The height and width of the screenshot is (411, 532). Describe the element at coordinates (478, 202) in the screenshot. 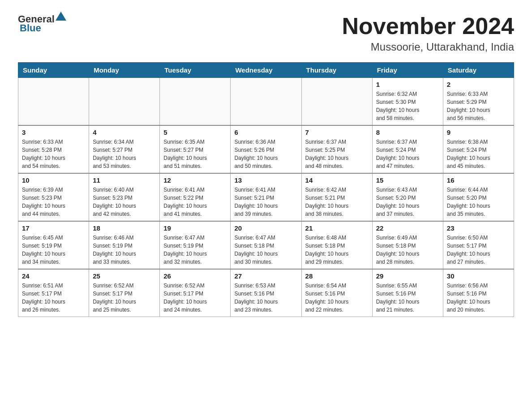

I see `day-info: Sunrise: 6:44 AM Sunset: 5:20 PM Dayligh…` at that location.